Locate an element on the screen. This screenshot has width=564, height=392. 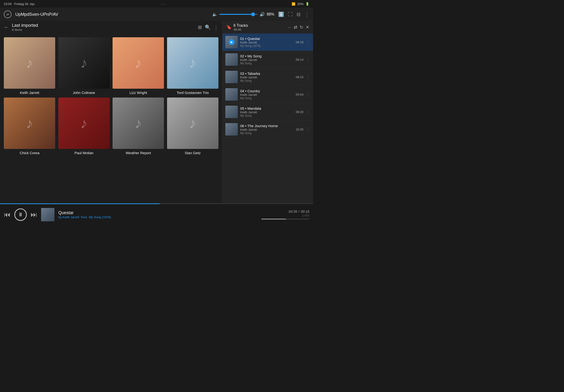
top-nav-bar: ⇄ UpMpdSven-UPnP/AV 🔈 🔊 88% ℹ️ ⛶ ⊟ ⋮ is located at coordinates (157, 14).